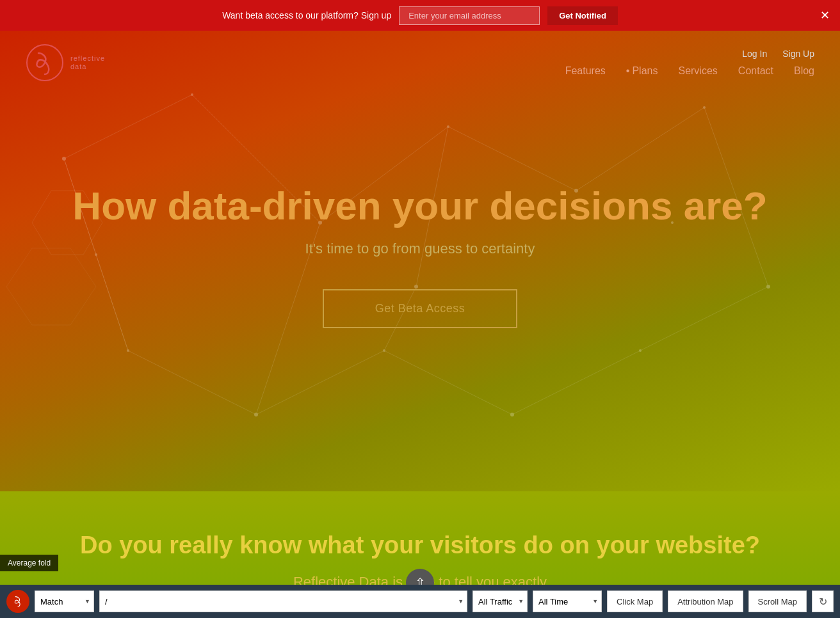 The width and height of the screenshot is (840, 618). What do you see at coordinates (690, 63) in the screenshot?
I see `nav-right: Log In Sign Up Features Plans Services C…` at bounding box center [690, 63].